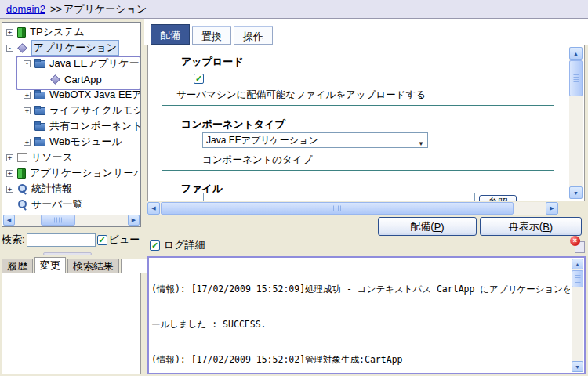 This screenshot has width=588, height=376. Describe the element at coordinates (52, 189) in the screenshot. I see `tree-item-label: 統計情報` at that location.